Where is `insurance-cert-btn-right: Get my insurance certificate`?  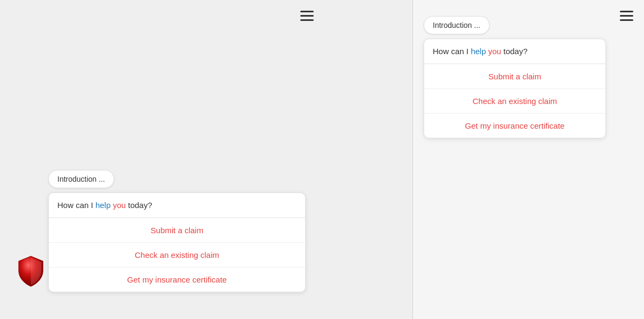
insurance-cert-btn-right: Get my insurance certificate is located at coordinates (515, 125).